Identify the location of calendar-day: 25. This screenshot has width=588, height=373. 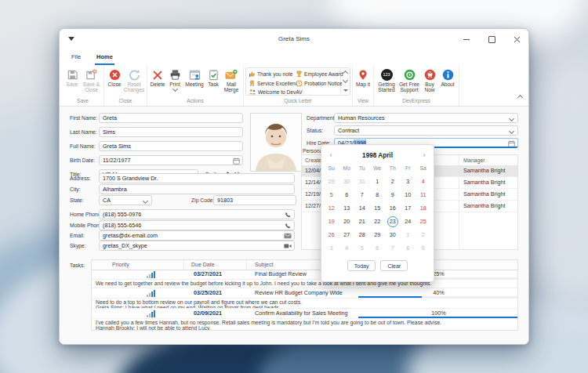
(423, 221).